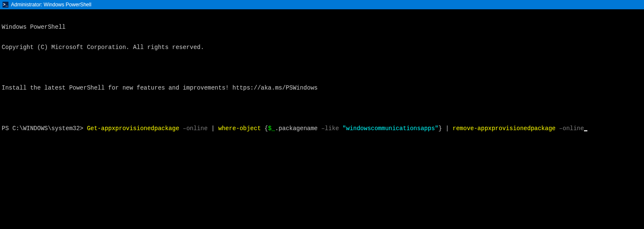 The image size is (644, 229). What do you see at coordinates (332, 128) in the screenshot?
I see `cmd-token-operator: –like` at bounding box center [332, 128].